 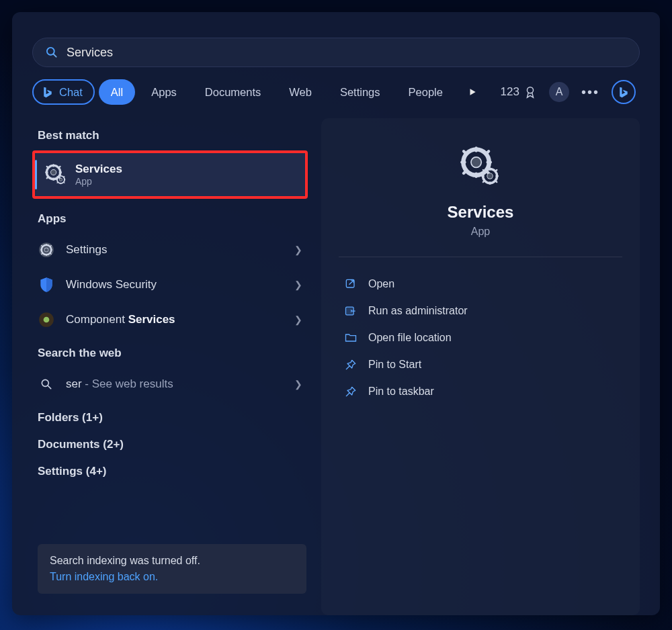 What do you see at coordinates (99, 181) in the screenshot?
I see `best-match-subtitle: App` at bounding box center [99, 181].